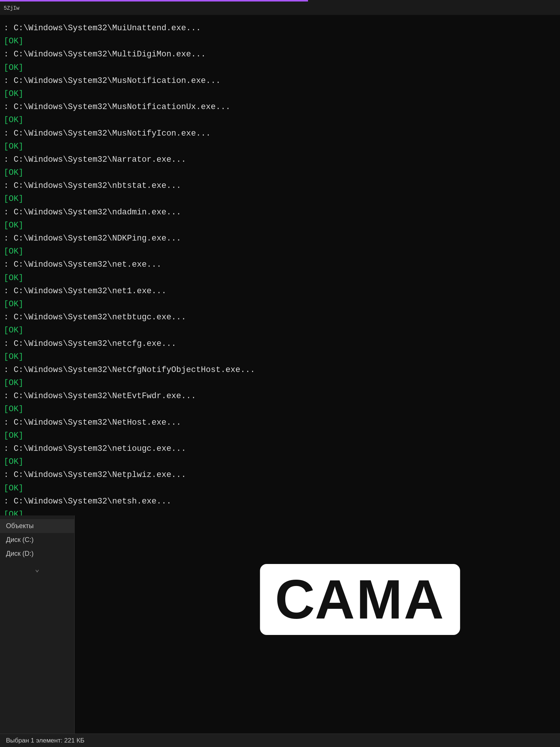  Describe the element at coordinates (280, 238) in the screenshot. I see `terminal-line: : C:\Windows\System32\NDKPing.exe...` at that location.